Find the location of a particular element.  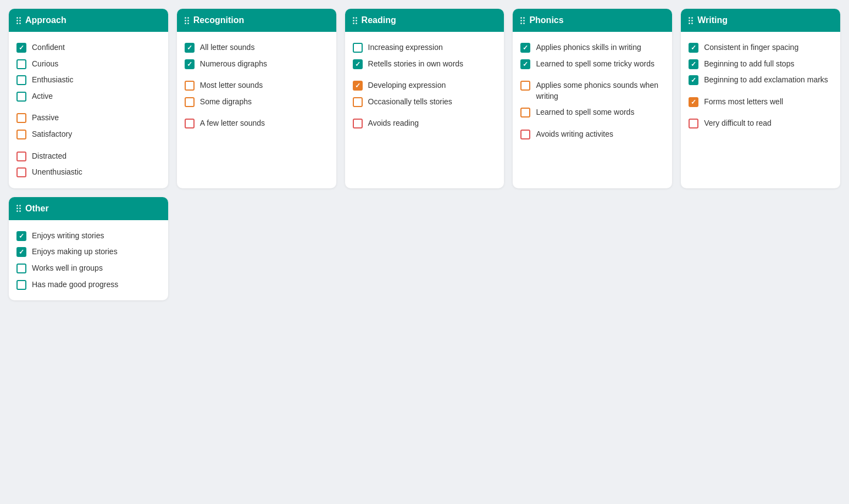

list-item: Avoids reading is located at coordinates (425, 124).